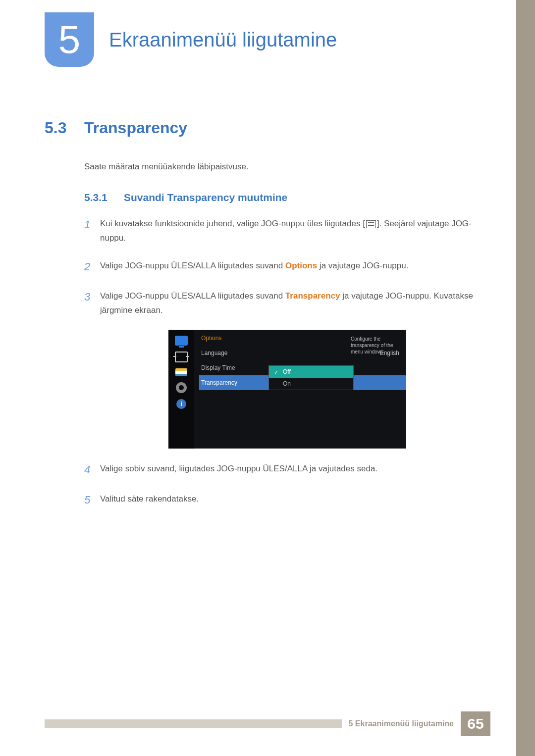 The image size is (535, 756). What do you see at coordinates (223, 40) in the screenshot?
I see `chapter-title: Ekraanimenüü liigutamine` at bounding box center [223, 40].